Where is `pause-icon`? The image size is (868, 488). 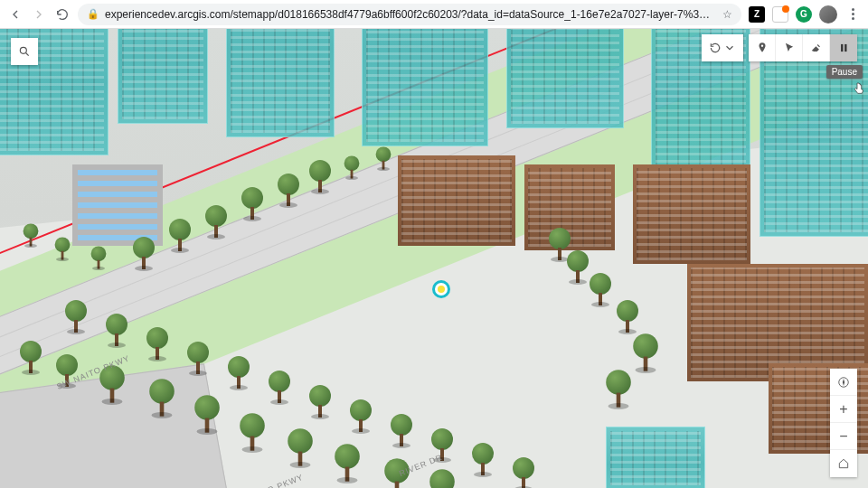 pause-icon is located at coordinates (844, 48).